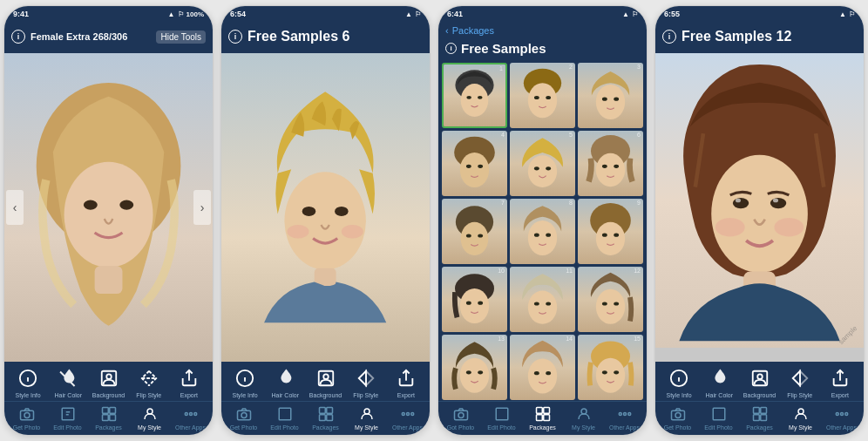 This screenshot has height=441, width=868. What do you see at coordinates (108, 396) in the screenshot?
I see `background-label: Background` at bounding box center [108, 396].